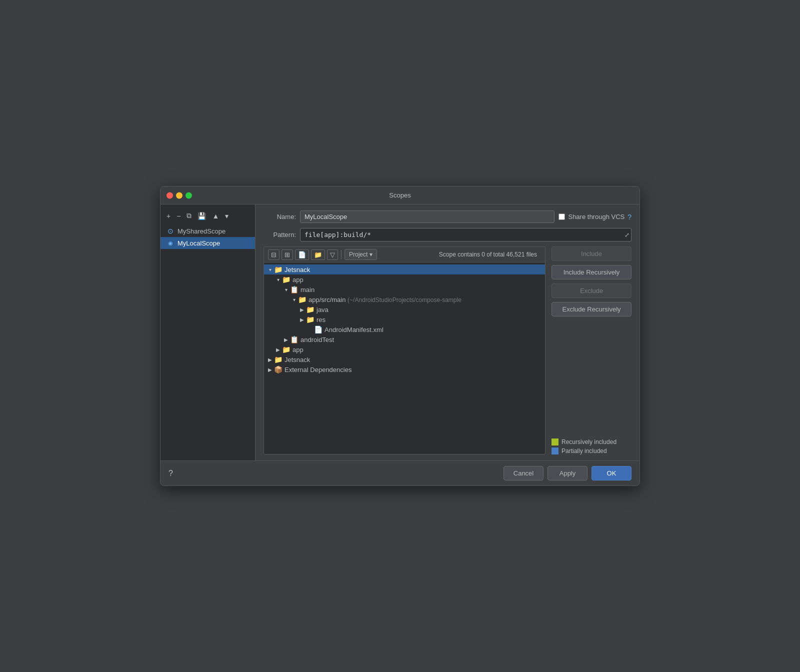 The image size is (800, 672). Describe the element at coordinates (404, 370) in the screenshot. I see `tree-row: ▶ 📦 External Dependencies` at that location.